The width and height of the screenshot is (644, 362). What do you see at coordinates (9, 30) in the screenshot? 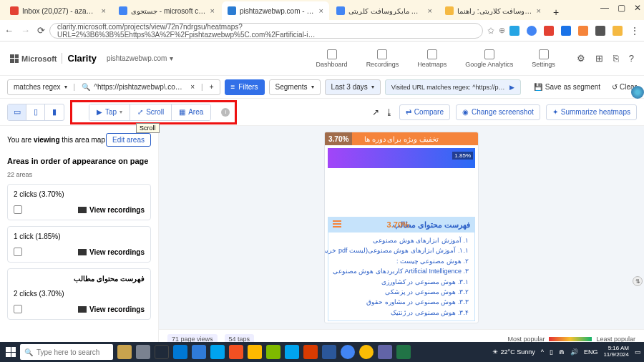
I see `back-icon: ←` at bounding box center [9, 30].